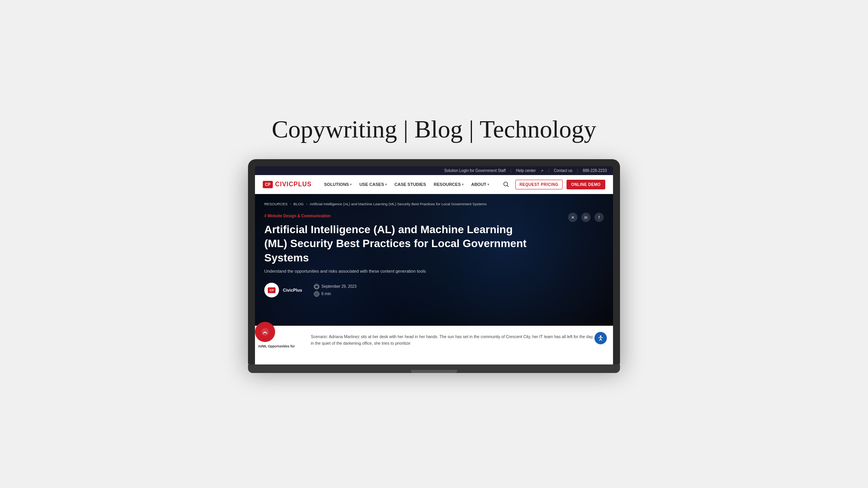 This screenshot has width=868, height=488. What do you see at coordinates (307, 204) in the screenshot?
I see `breadcrumb-chevron-2: ›` at bounding box center [307, 204].